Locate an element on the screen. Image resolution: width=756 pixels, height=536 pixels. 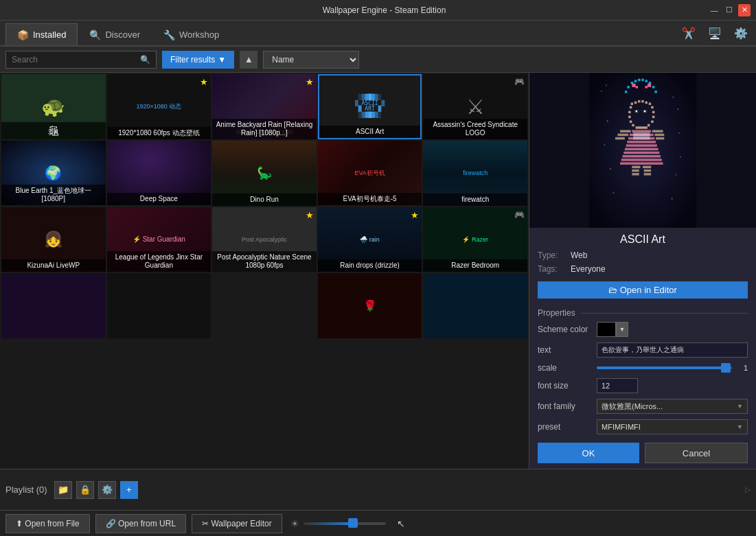
scale-slider-fill is located at coordinates (661, 368).